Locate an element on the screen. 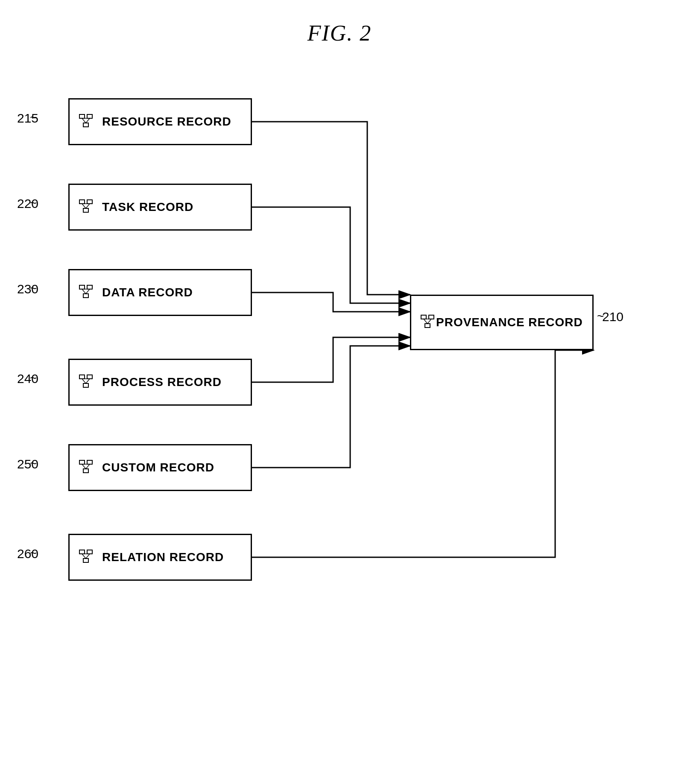 This screenshot has height=784, width=679. relation-db-icon is located at coordinates (86, 557).